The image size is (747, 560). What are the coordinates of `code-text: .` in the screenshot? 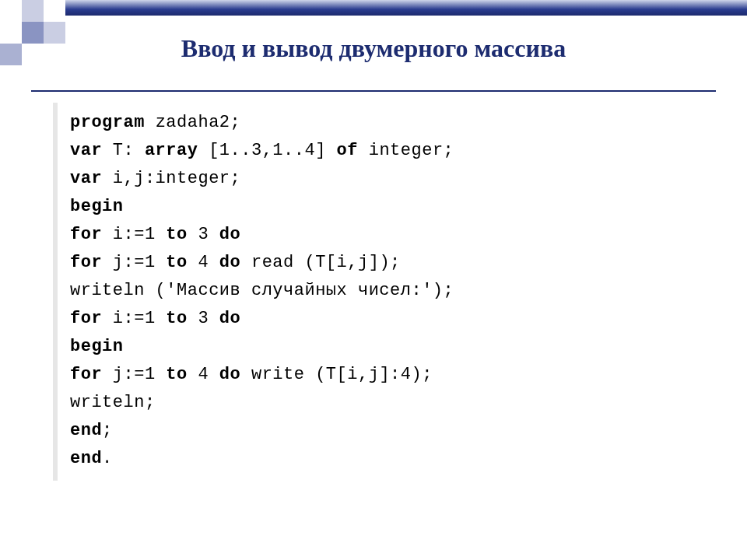 It's located at (107, 459).